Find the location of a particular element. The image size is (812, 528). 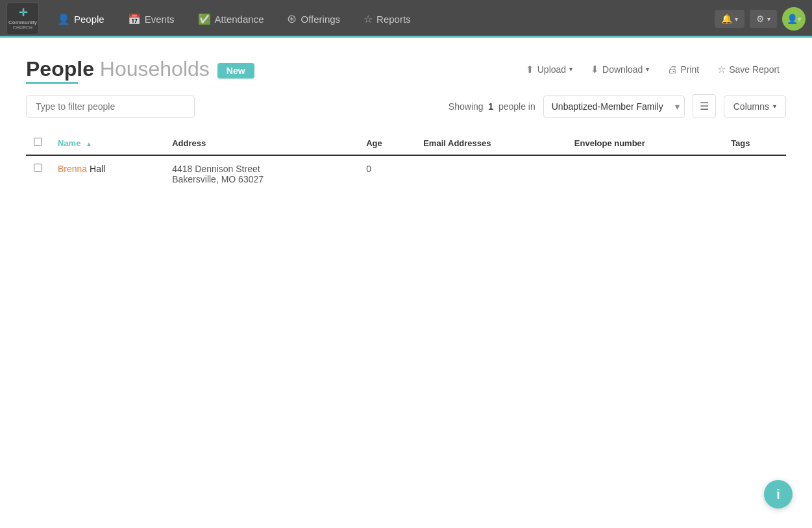

person-address-cell: 4418 Dennison Street Bakersville, MO 630… is located at coordinates (261, 174).